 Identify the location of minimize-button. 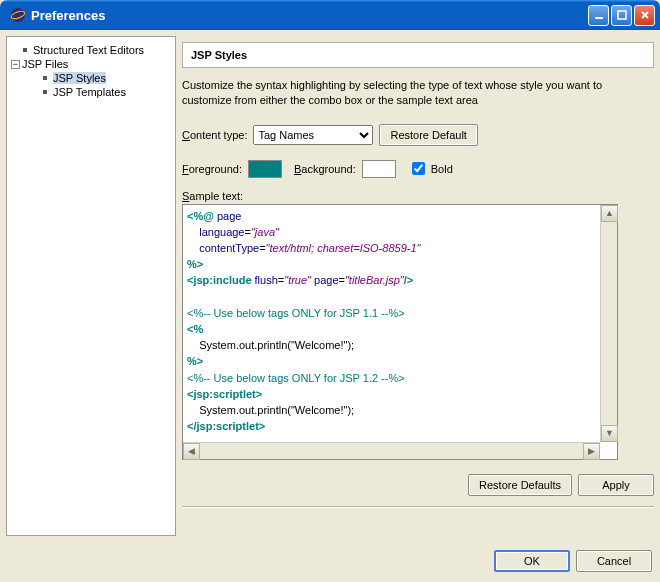
(598, 16).